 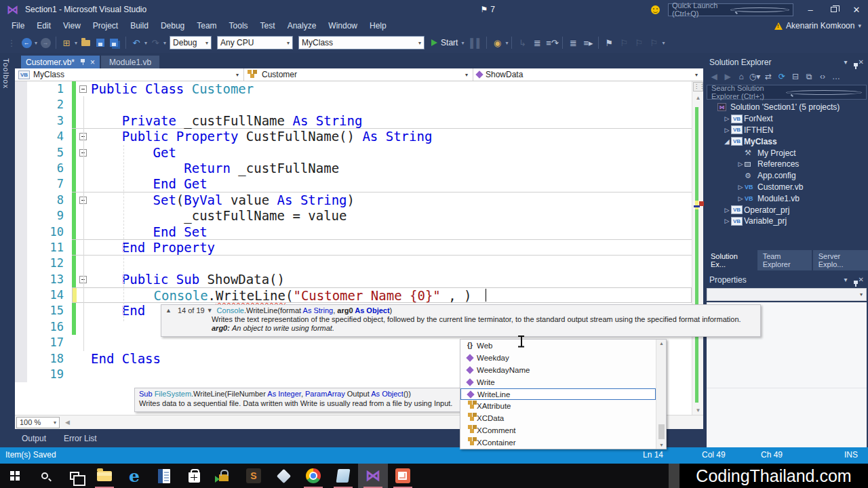 What do you see at coordinates (558, 443) in the screenshot?
I see `completion-item-xcontainer: XContainer` at bounding box center [558, 443].